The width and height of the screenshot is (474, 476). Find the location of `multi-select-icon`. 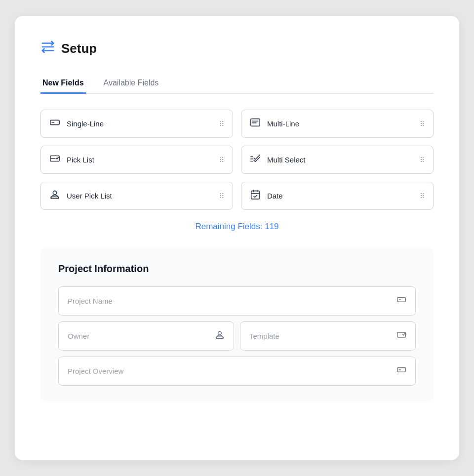

multi-select-icon is located at coordinates (255, 160).